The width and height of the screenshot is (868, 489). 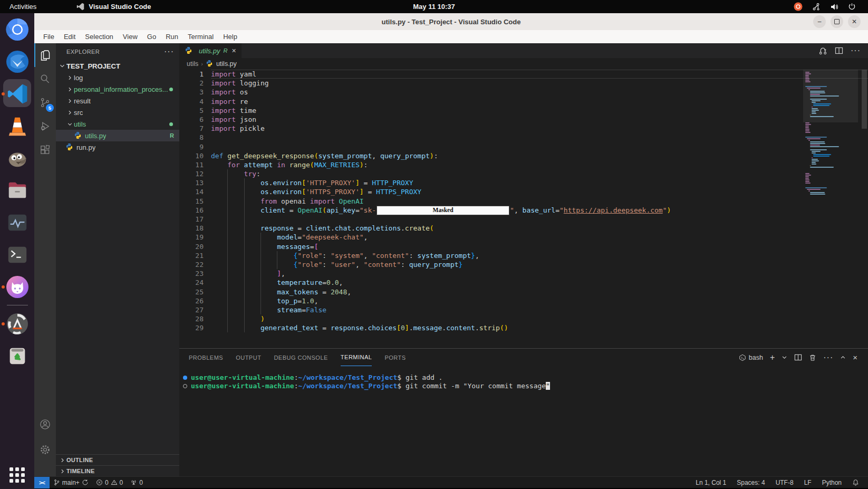 I want to click on dock-item-files, so click(x=17, y=190).